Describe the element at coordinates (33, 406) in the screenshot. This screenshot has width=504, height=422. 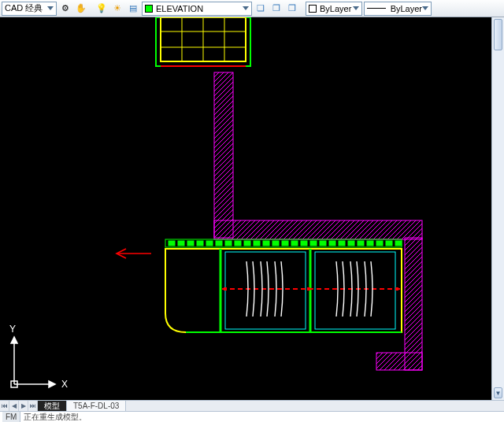
I see `tab-nav-last: ⏭` at that location.